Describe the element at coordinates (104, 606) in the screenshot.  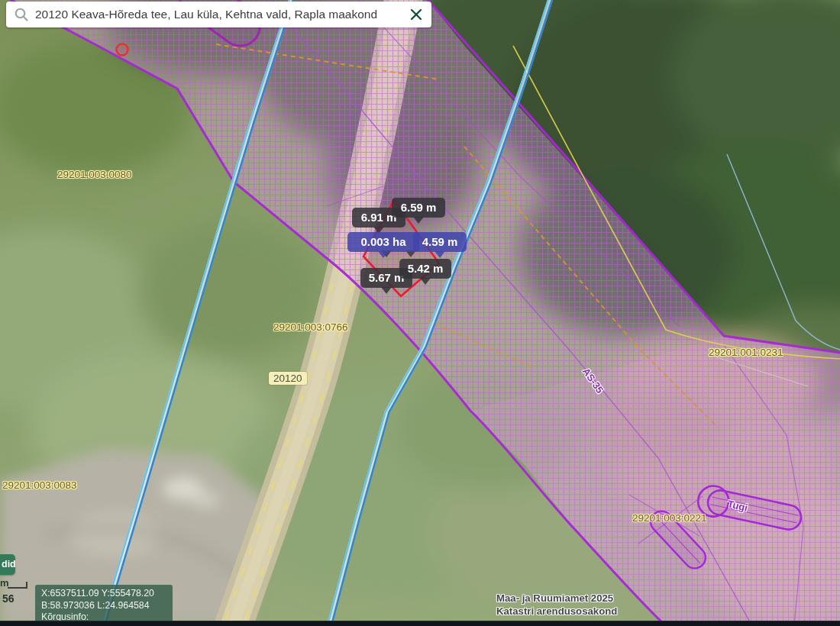
I see `coords-bl: B:58.973036 L:24.964584` at that location.